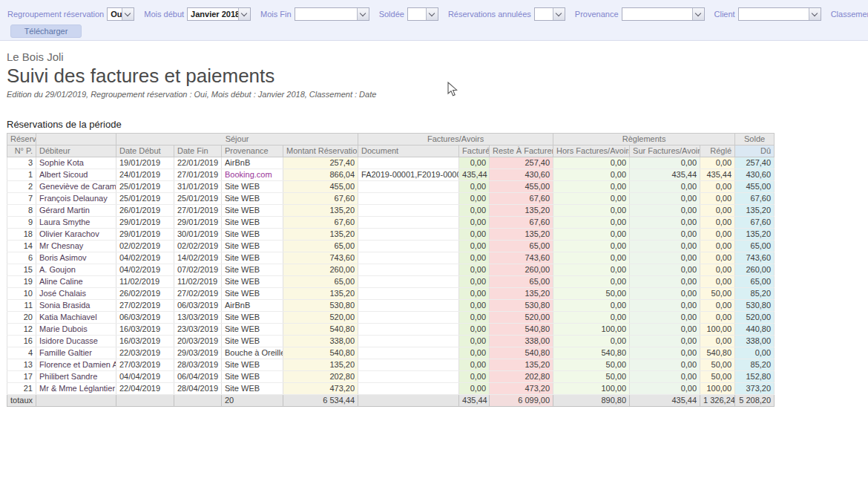 Image resolution: width=868 pixels, height=487 pixels. I want to click on table-row: 9Laura Smythe29/01/201929/01/2019Site WE…, so click(391, 223).